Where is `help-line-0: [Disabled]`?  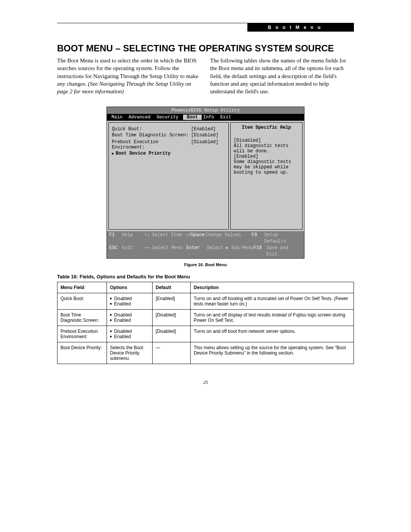 help-line-0: [Disabled] is located at coordinates (266, 141).